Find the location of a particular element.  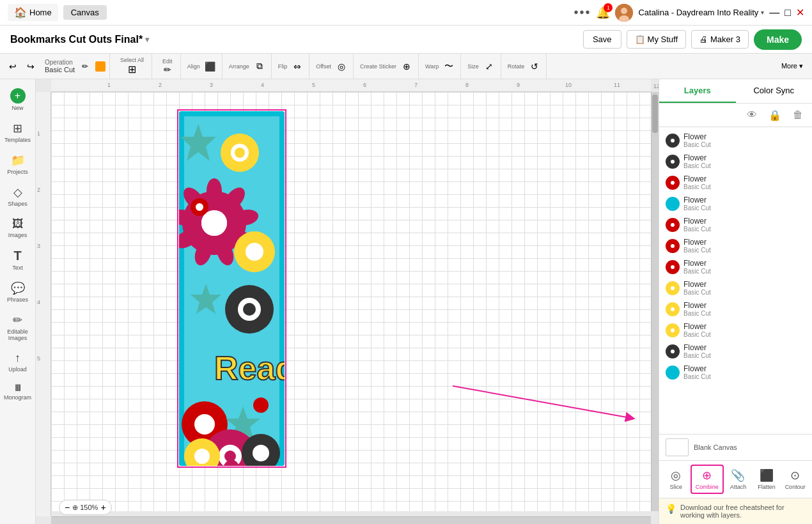

sidebar-label-text: Text is located at coordinates (18, 268).